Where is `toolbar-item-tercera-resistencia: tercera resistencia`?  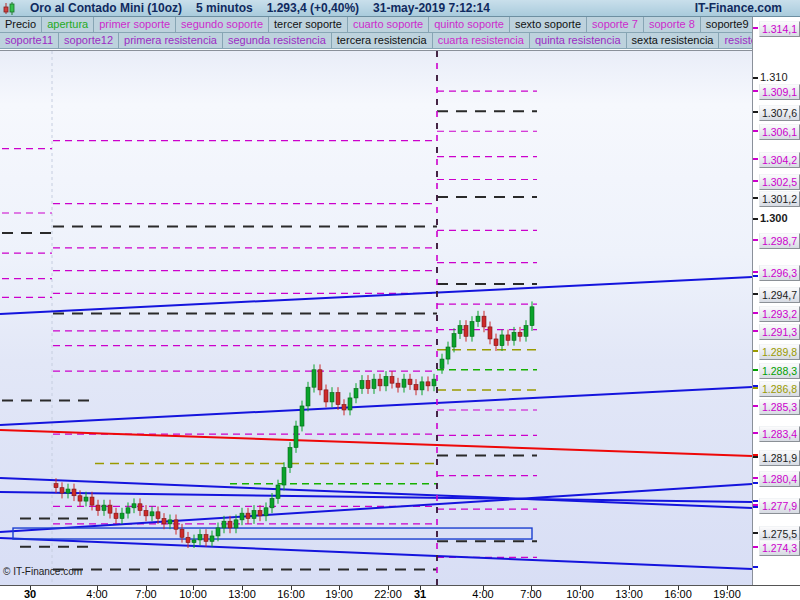
toolbar-item-tercera-resistencia: tercera resistencia is located at coordinates (382, 41).